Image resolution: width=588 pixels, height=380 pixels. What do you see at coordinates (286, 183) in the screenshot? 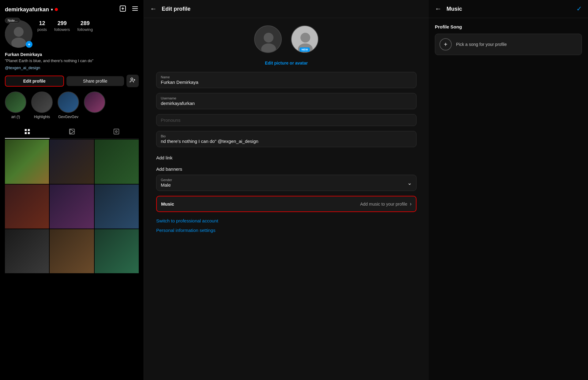
I see `gender-field: Gender Male ⌄` at bounding box center [286, 183].